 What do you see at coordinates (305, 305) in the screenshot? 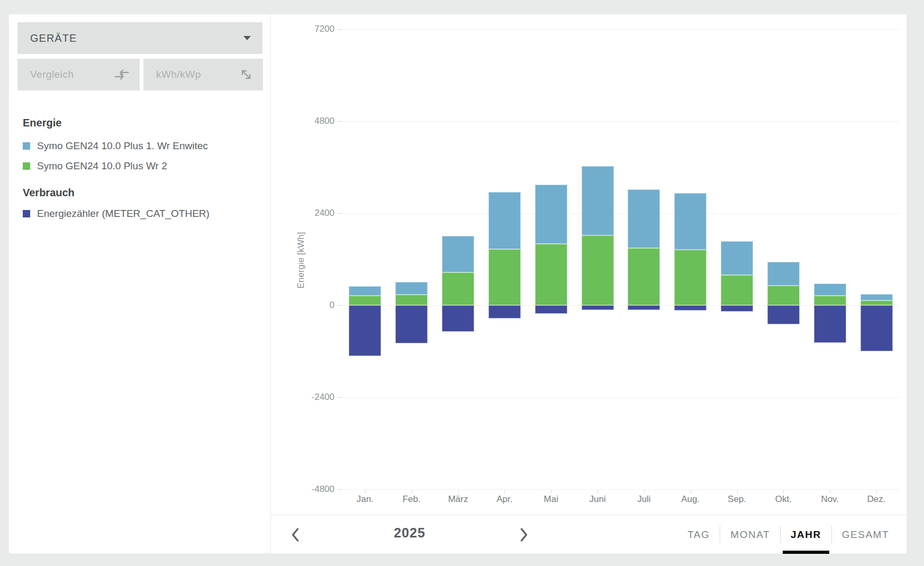
I see `y-axis-tick-label: 0` at bounding box center [305, 305].